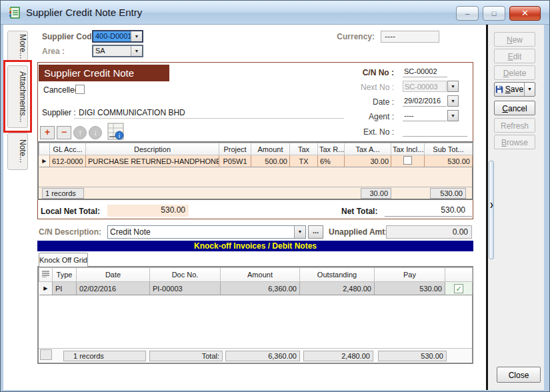 This screenshot has height=392, width=550. Describe the element at coordinates (390, 37) in the screenshot. I see `currency-value: ----` at that location.